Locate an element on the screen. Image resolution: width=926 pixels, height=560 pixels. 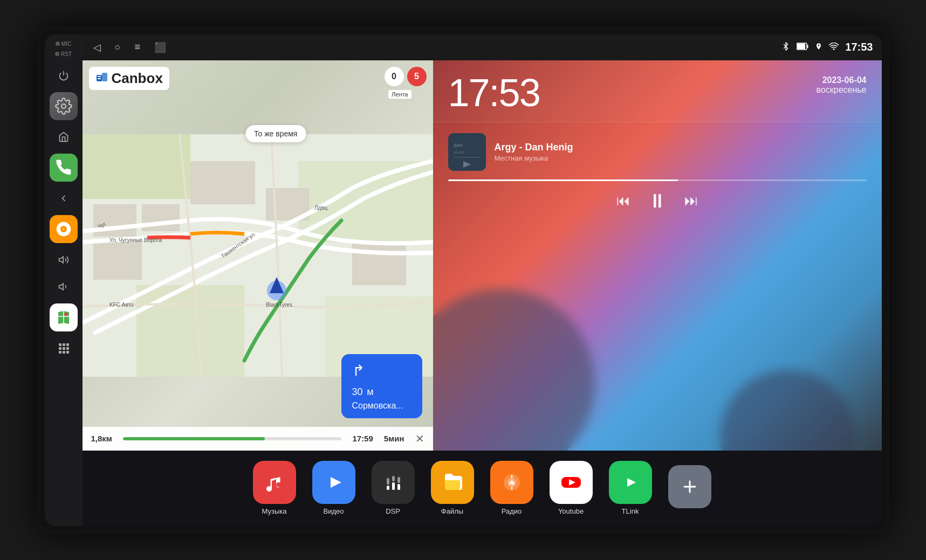
mic-indicator: MIC is located at coordinates (64, 44).